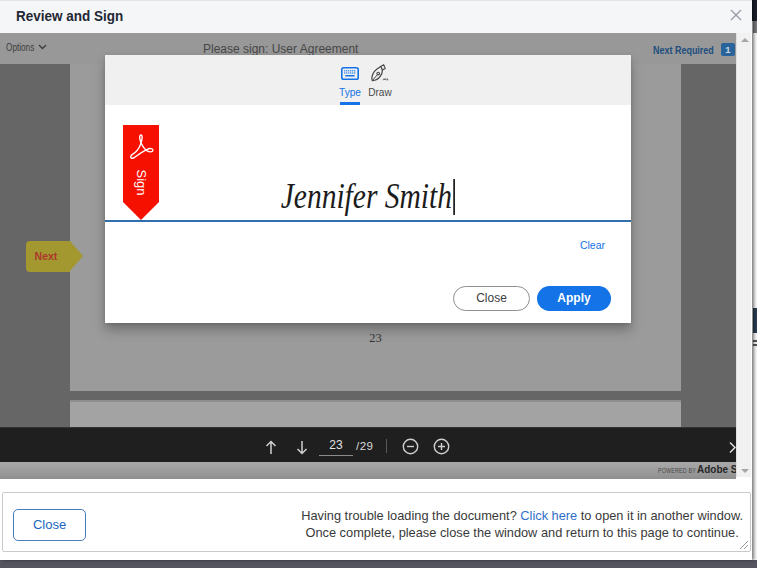  I want to click on next-field-tag: Next, so click(48, 256).